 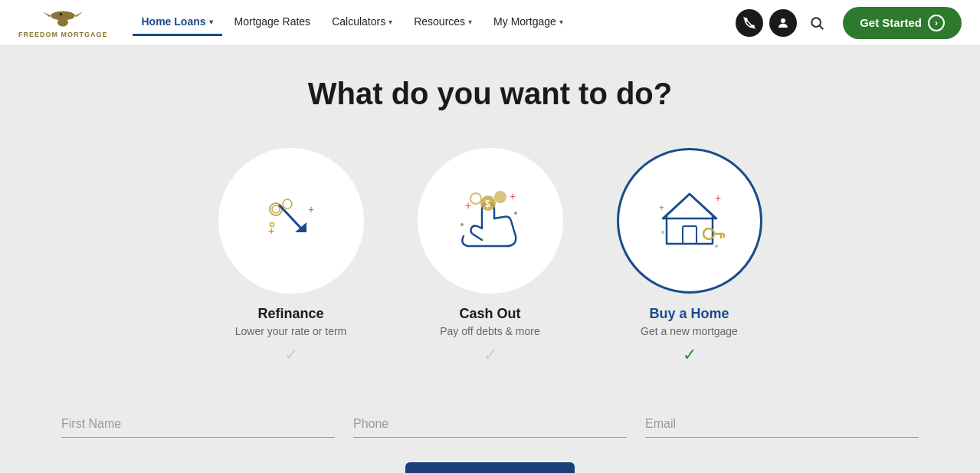 What do you see at coordinates (291, 256) in the screenshot?
I see `option-refinance: + + Refinance Lower your rate or term ✓` at bounding box center [291, 256].